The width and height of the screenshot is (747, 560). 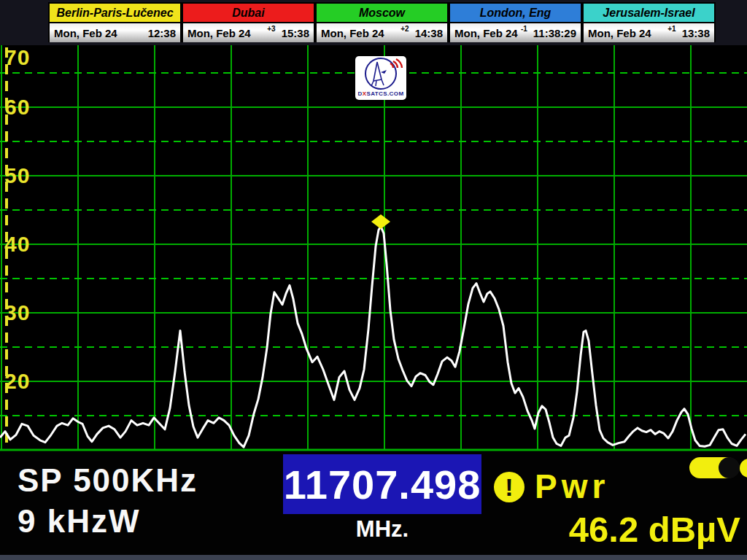 I want to click on clock-city-label: Berlin-Paris-Lučenec, so click(x=115, y=13).